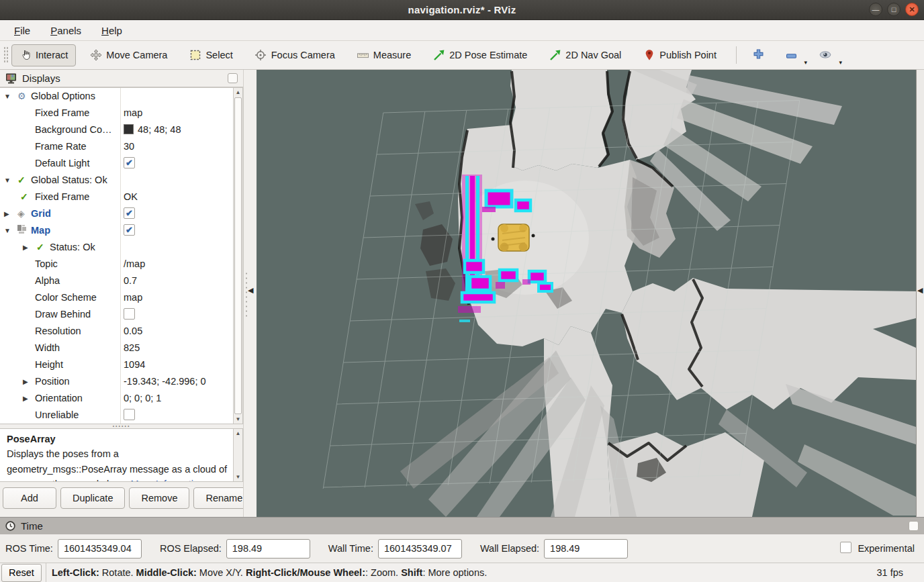  I want to click on tree-row-background-co-: Background Co…48; 48; 48, so click(121, 130).